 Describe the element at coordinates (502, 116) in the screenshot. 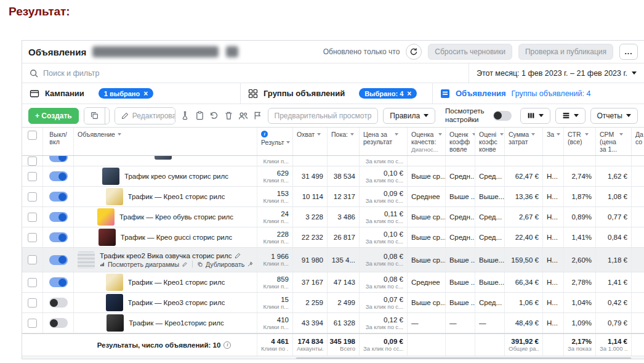

I see `master-toggle` at that location.